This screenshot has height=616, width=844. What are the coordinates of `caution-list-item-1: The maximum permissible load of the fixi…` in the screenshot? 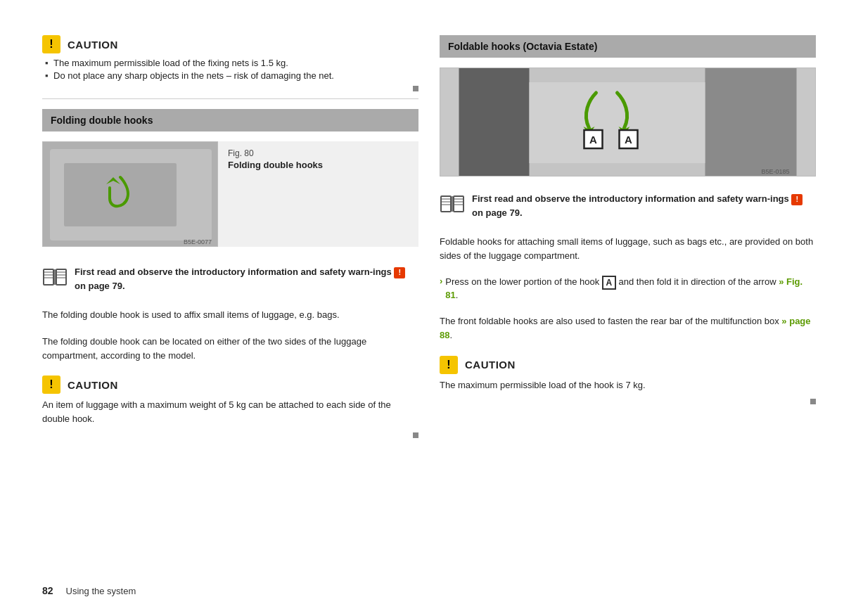 It's located at (232, 63).